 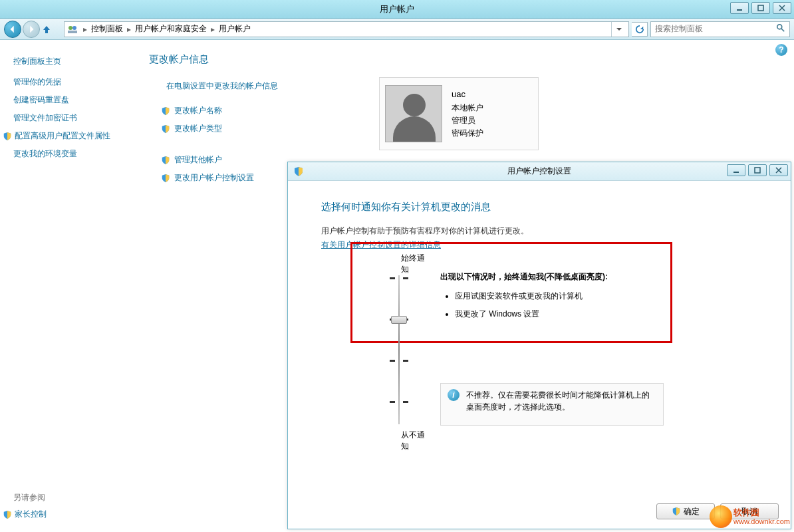 What do you see at coordinates (640, 29) in the screenshot?
I see `refresh-button` at bounding box center [640, 29].